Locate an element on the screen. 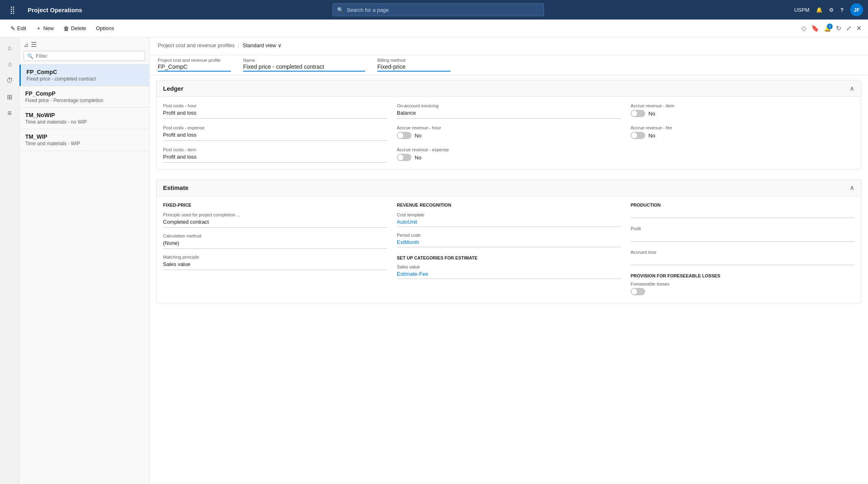 This screenshot has width=868, height=484. rail-star: ☆ is located at coordinates (10, 64).